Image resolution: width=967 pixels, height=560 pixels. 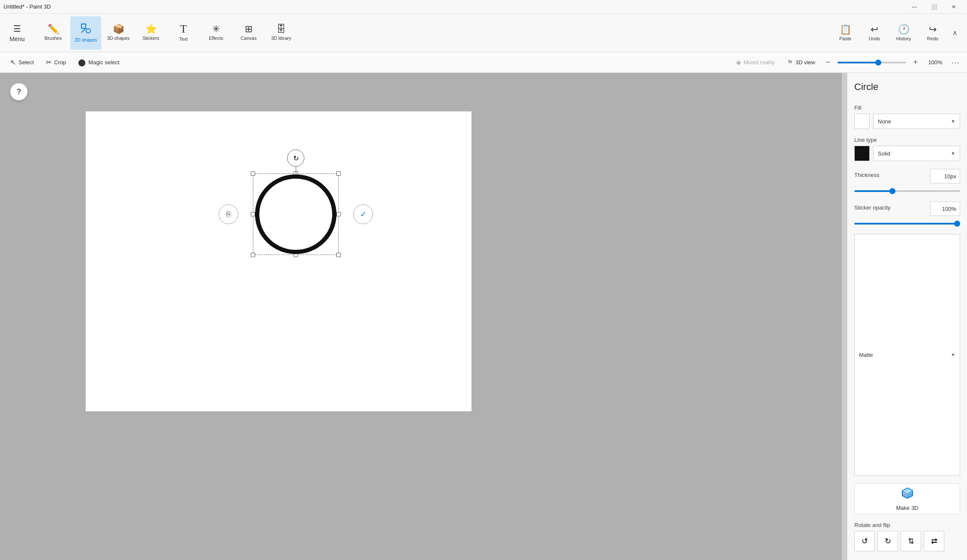 I want to click on duplicate-icon: ⎘, so click(x=229, y=214).